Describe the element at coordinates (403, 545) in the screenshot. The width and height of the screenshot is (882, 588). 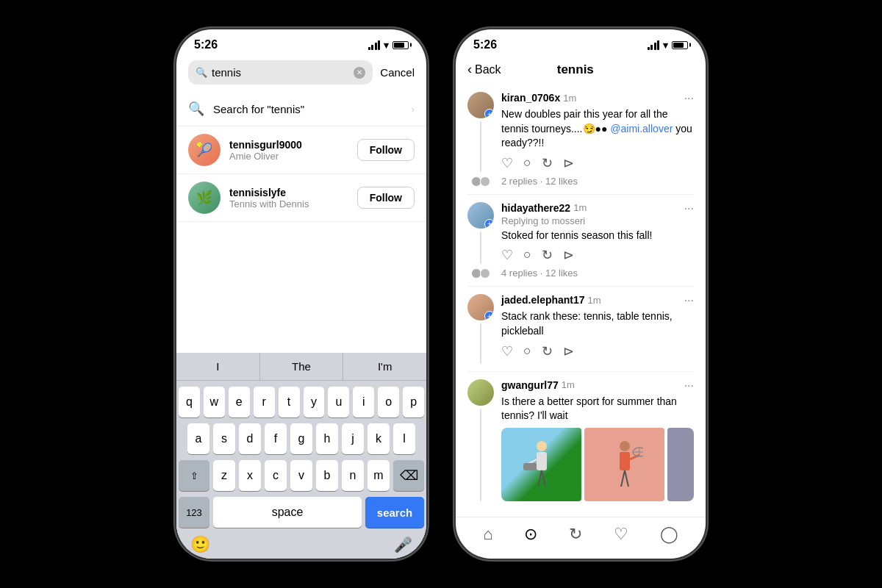
I see `microphone-button: 🎤` at that location.